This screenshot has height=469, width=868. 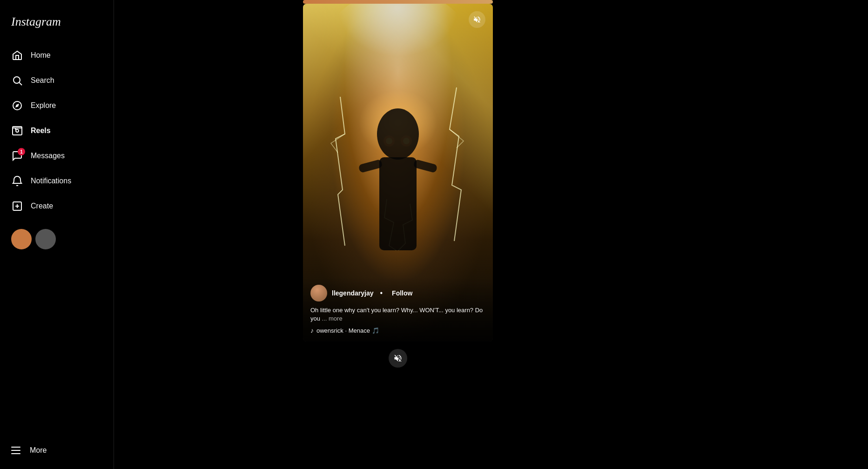 I want to click on mute-button-bottom, so click(x=398, y=358).